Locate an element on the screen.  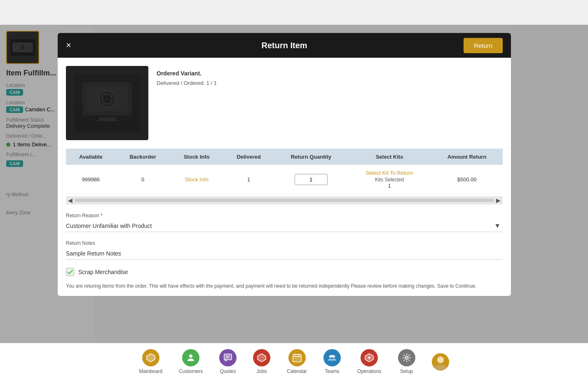
return-reason-field-label: Return Reason * is located at coordinates (284, 216).